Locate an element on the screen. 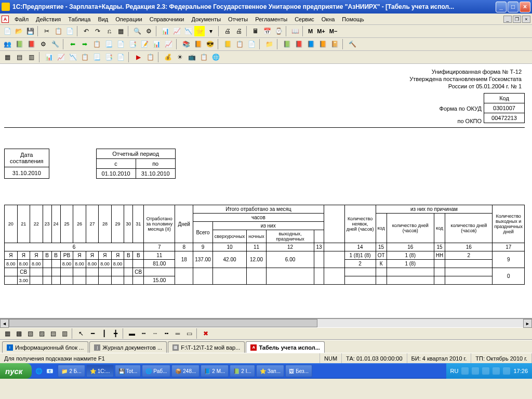 This screenshot has width=532, height=399. r3g-icon: 📋 is located at coordinates (85, 57).